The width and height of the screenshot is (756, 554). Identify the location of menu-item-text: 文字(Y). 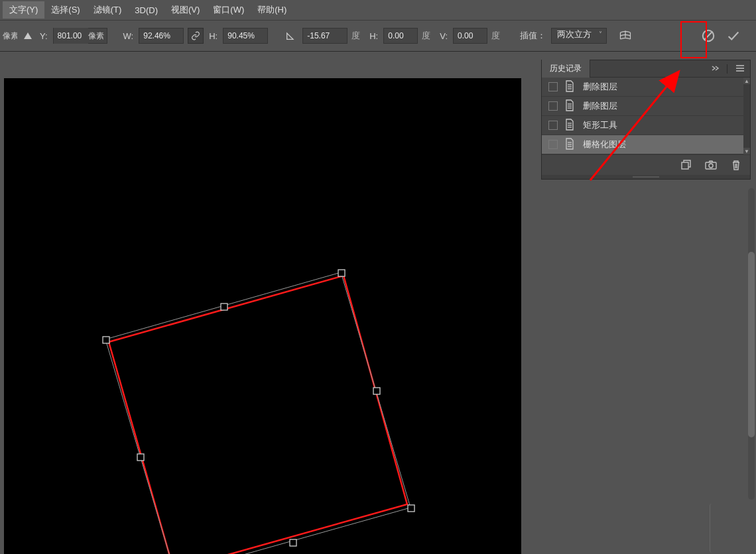
(24, 10).